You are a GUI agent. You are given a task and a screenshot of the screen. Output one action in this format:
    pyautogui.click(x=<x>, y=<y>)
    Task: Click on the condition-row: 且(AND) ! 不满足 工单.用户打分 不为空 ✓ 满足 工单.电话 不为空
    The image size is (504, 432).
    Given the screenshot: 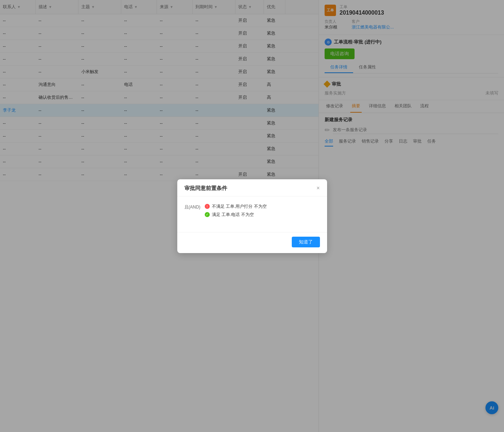 What is the action you would take?
    pyautogui.click(x=252, y=211)
    